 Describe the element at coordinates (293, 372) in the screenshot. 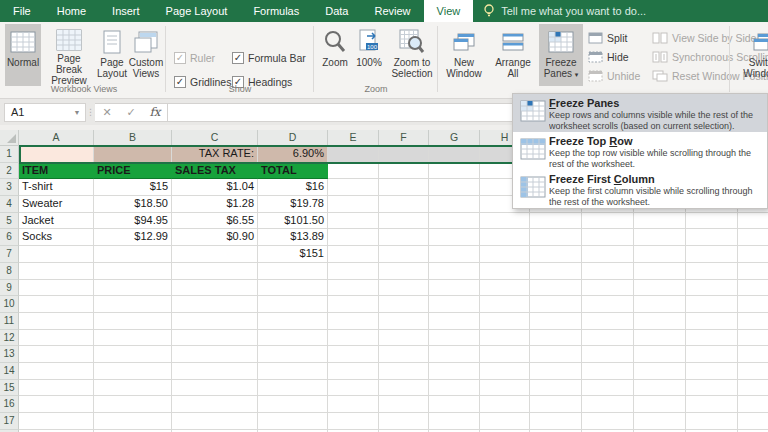

I see `cell-D14` at that location.